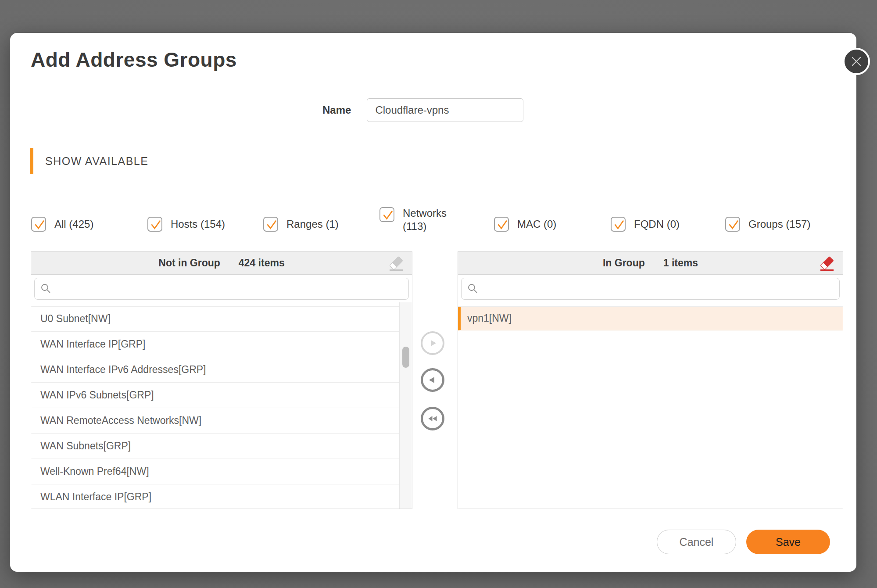  Describe the element at coordinates (301, 224) in the screenshot. I see `filter-ranges: Ranges (1)` at that location.